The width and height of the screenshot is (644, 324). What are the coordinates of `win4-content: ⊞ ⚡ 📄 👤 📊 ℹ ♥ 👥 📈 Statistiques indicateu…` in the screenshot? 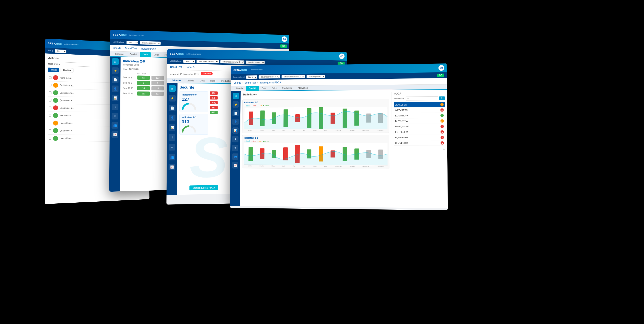 It's located at (339, 149).